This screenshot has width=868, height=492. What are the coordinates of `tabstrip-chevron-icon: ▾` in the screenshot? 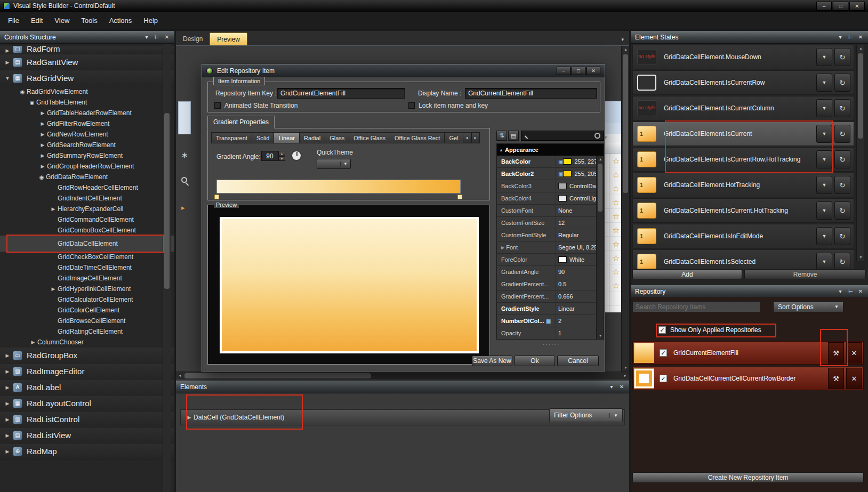 It's located at (625, 41).